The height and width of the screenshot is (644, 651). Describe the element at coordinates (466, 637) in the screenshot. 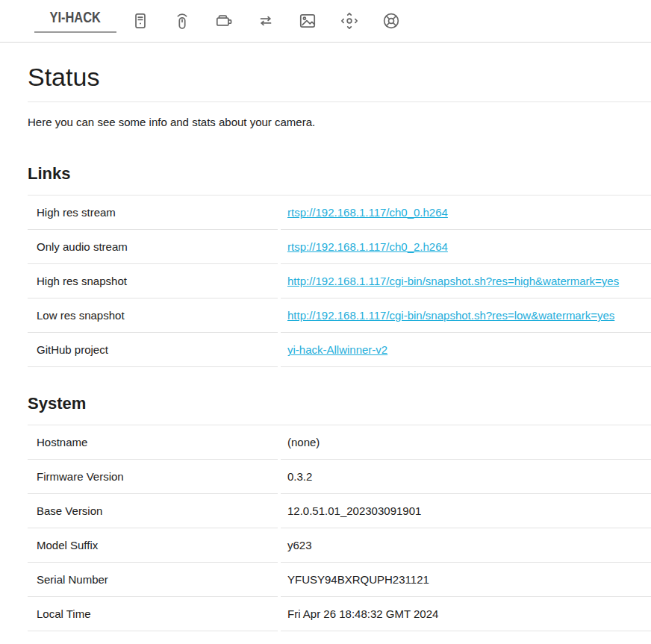

I see `uptime-value: 0h 2m 19s` at that location.